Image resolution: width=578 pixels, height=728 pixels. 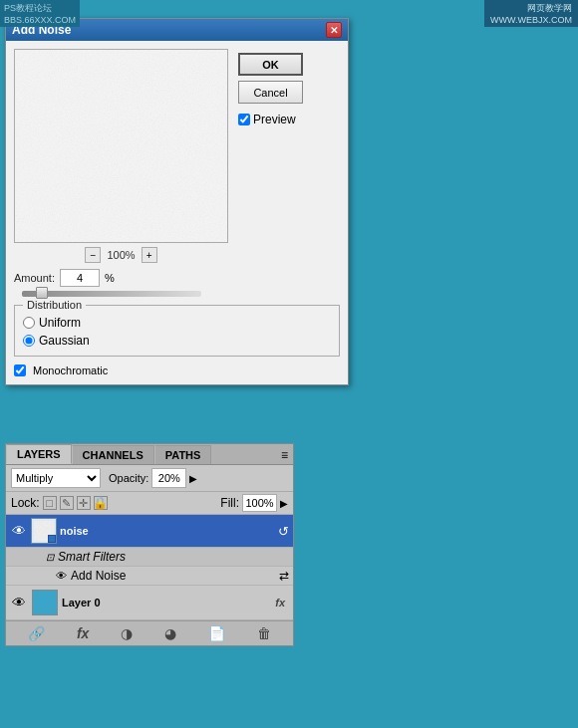 What do you see at coordinates (40, 14) in the screenshot?
I see `watermark-tl: PS教程论坛BBS.66XXX.COM` at bounding box center [40, 14].